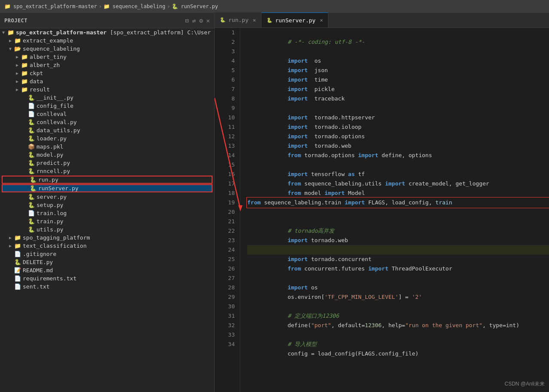 The image size is (549, 392). What do you see at coordinates (48, 57) in the screenshot?
I see `label-albert-tiny: albert_tiny` at bounding box center [48, 57].